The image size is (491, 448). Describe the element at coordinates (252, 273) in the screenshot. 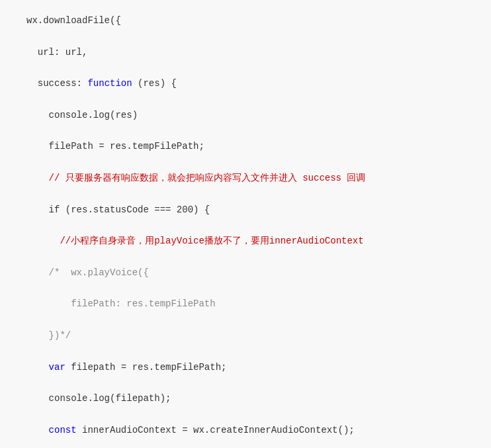

I see `code-line: /* wx.playVoice({` at that location.